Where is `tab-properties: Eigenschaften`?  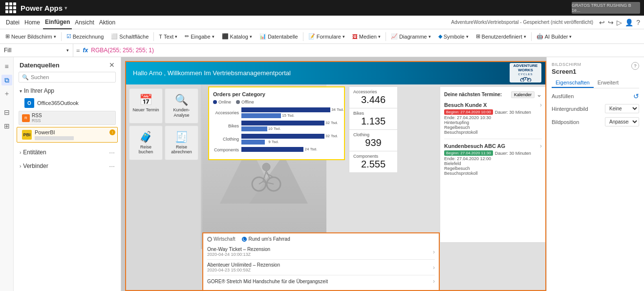 tab-properties: Eigenschaften is located at coordinates (573, 83).